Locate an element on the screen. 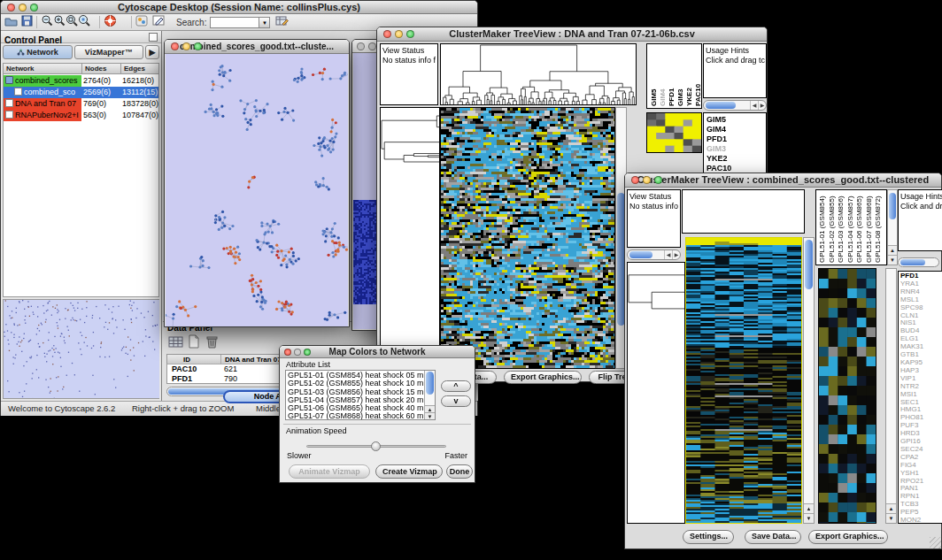 The width and height of the screenshot is (942, 560). row-label: GIM5 is located at coordinates (737, 120).